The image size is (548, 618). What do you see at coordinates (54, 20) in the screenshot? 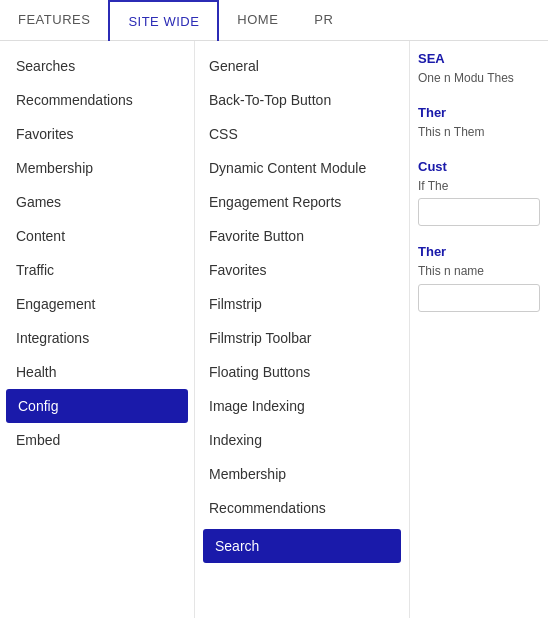
I see `tab-features: FEATURES` at bounding box center [54, 20].